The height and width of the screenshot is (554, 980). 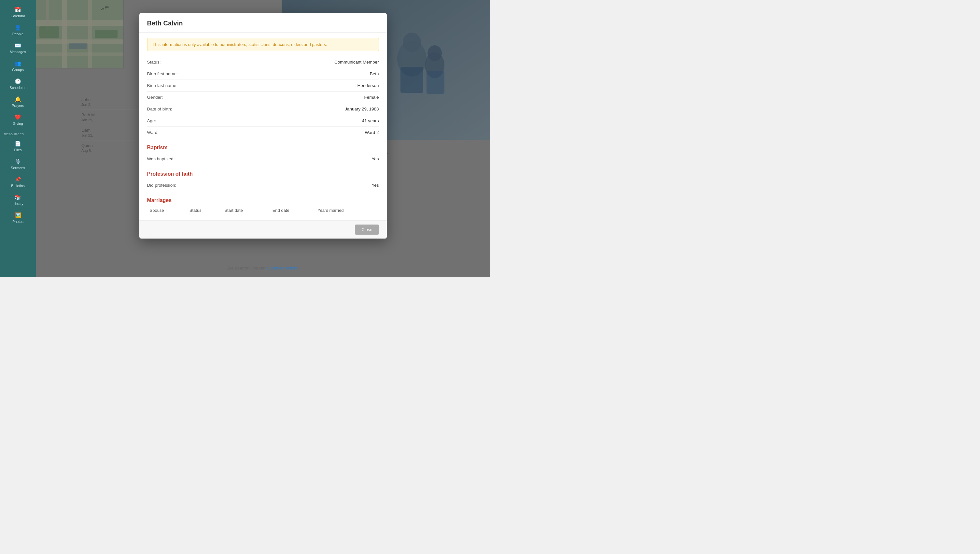 What do you see at coordinates (18, 10) in the screenshot?
I see `calendar-icon: 📅` at bounding box center [18, 10].